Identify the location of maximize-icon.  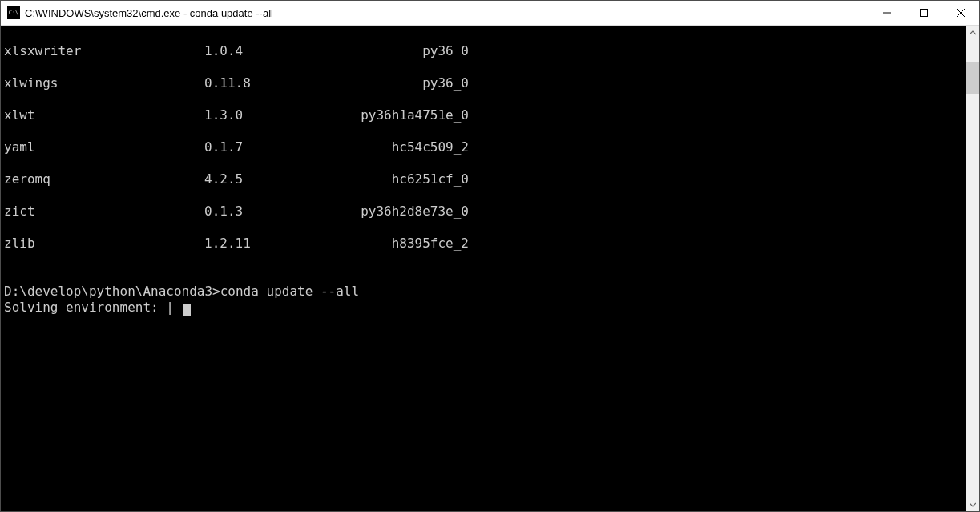
(924, 13).